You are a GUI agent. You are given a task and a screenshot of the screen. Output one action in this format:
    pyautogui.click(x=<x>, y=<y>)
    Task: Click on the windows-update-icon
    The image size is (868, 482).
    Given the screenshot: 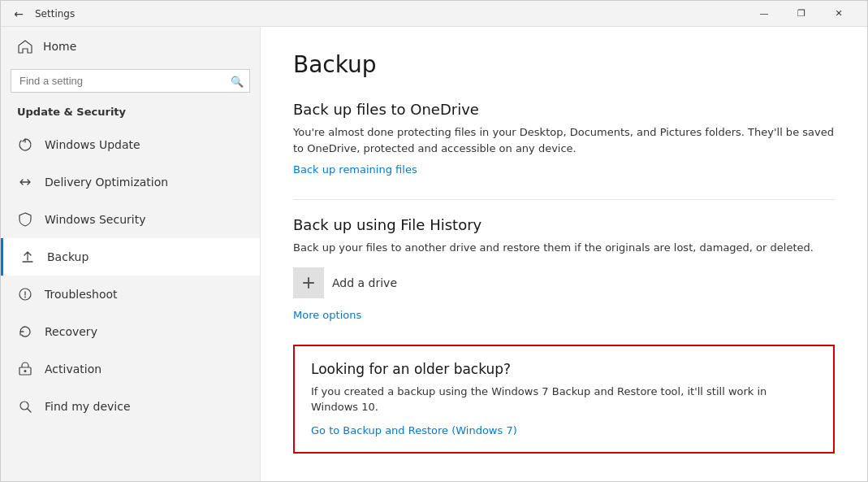 What is the action you would take?
    pyautogui.click(x=25, y=145)
    